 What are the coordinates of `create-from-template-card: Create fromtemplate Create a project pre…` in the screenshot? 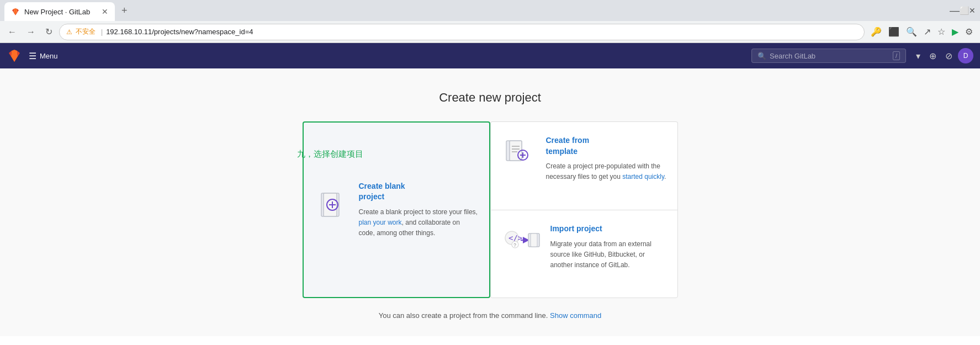 It's located at (584, 166).